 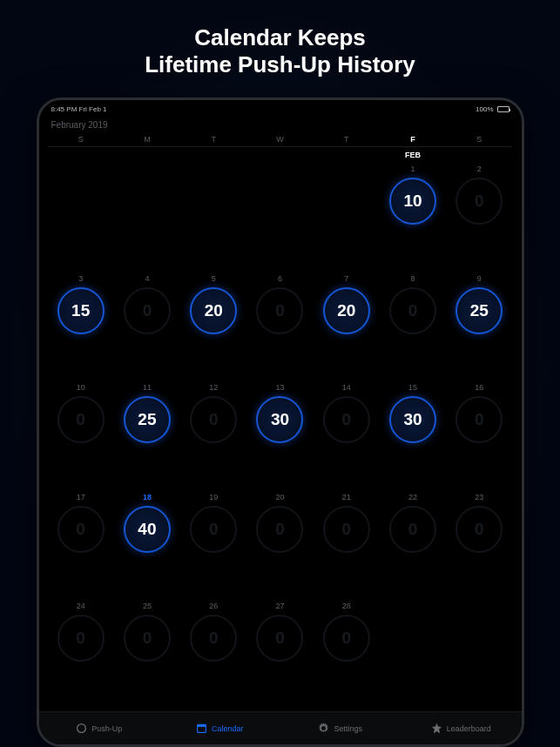 What do you see at coordinates (147, 387) in the screenshot?
I see `day-number: 11` at bounding box center [147, 387].